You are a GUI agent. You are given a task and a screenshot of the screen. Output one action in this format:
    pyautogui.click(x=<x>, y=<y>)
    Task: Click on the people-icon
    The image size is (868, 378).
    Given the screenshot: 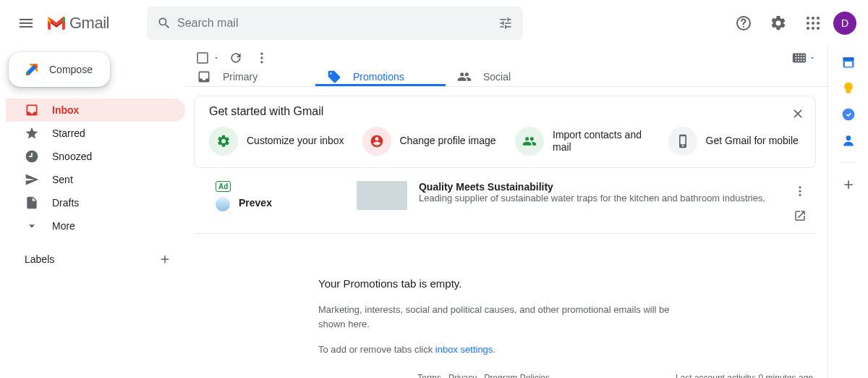 What is the action you would take?
    pyautogui.click(x=464, y=77)
    